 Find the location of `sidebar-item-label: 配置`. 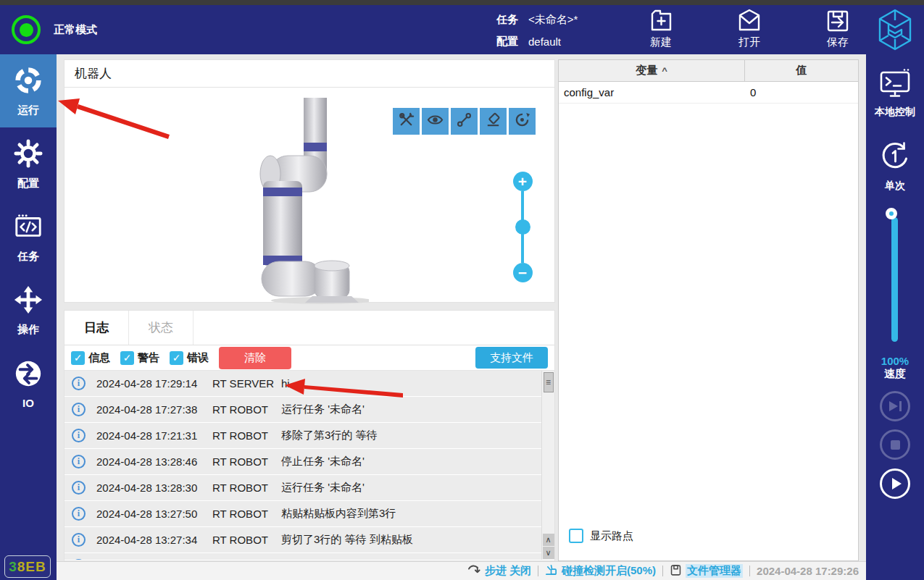

sidebar-item-label: 配置 is located at coordinates (28, 184).